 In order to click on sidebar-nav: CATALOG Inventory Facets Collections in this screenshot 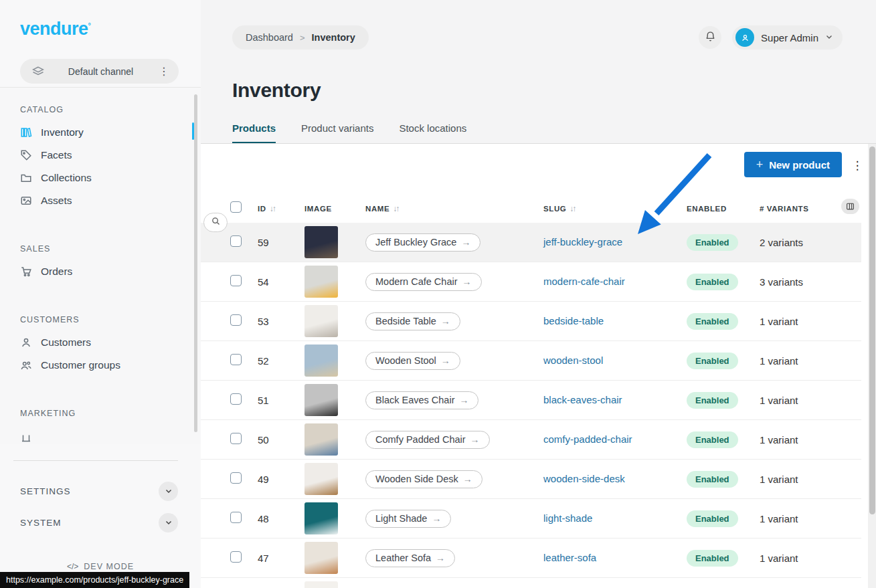, I will do `click(100, 265)`.